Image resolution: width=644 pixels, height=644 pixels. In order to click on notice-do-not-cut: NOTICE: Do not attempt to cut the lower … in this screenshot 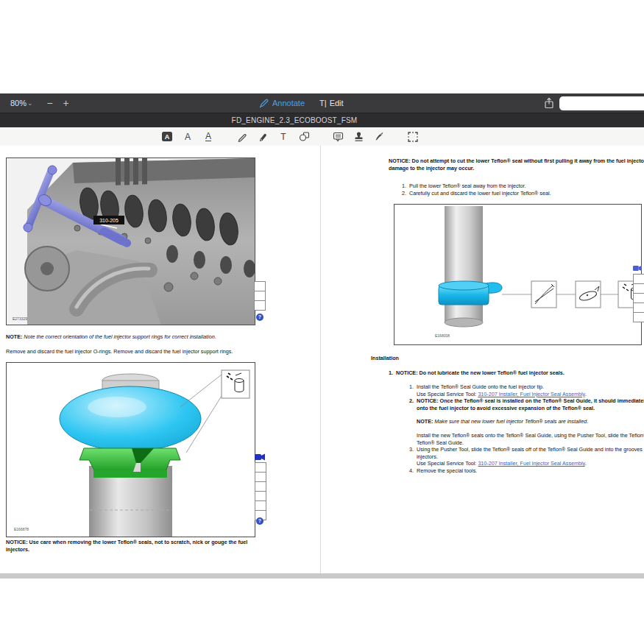, I will do `click(517, 165)`.